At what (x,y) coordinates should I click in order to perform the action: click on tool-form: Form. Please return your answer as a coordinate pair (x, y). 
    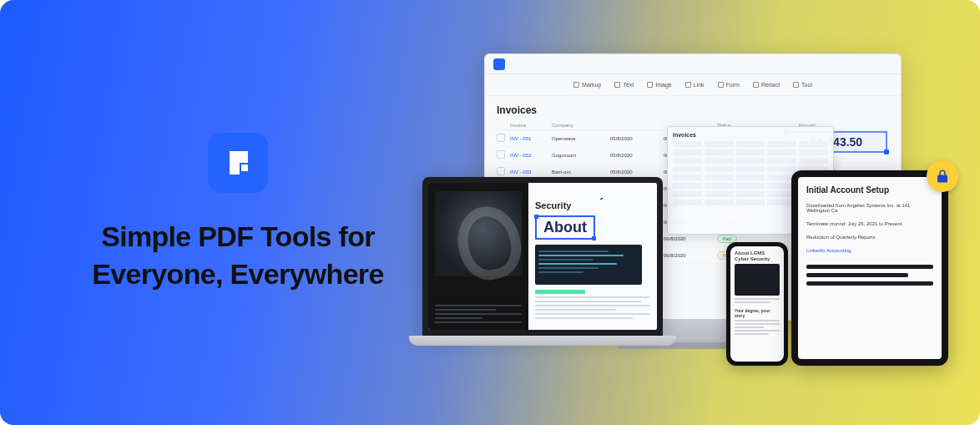
    Looking at the image, I should click on (729, 85).